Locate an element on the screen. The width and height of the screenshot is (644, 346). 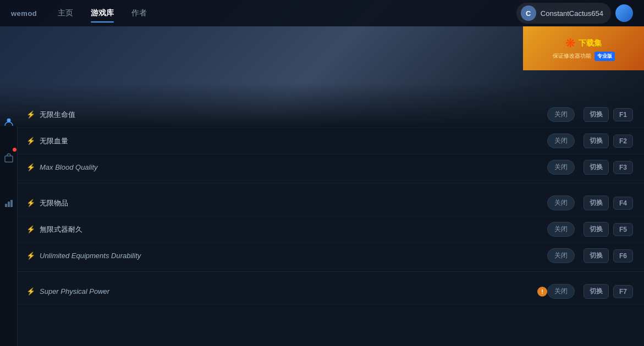
cheat-key-3: F4 is located at coordinates (623, 203).